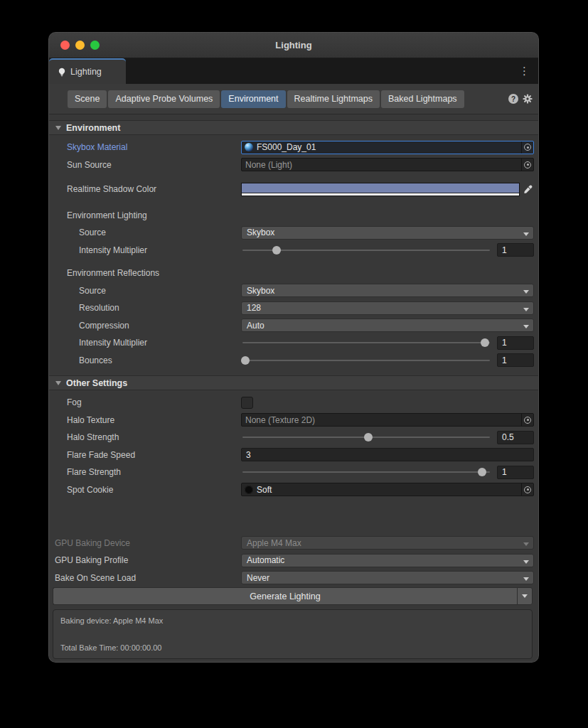 Image resolution: width=588 pixels, height=728 pixels. What do you see at coordinates (333, 100) in the screenshot?
I see `tab-realtime-lightmaps: Realtime Lightmaps` at bounding box center [333, 100].